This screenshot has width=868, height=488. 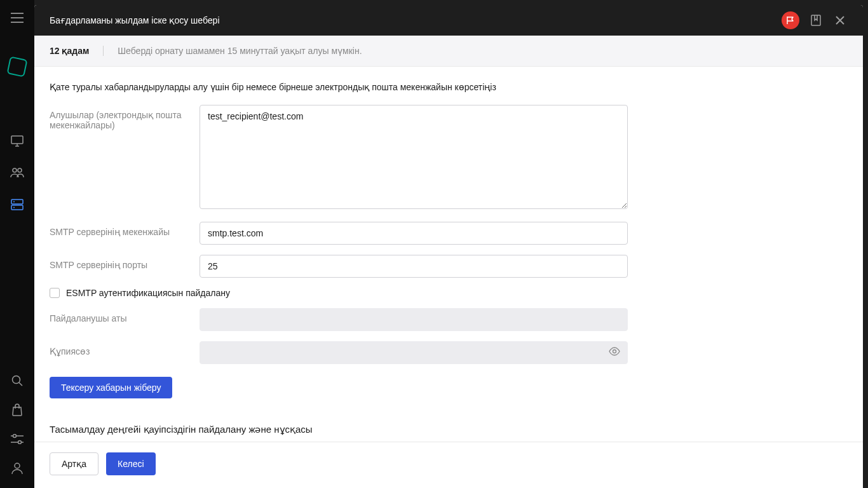 I want to click on esmtp-checkbox, so click(x=55, y=293).